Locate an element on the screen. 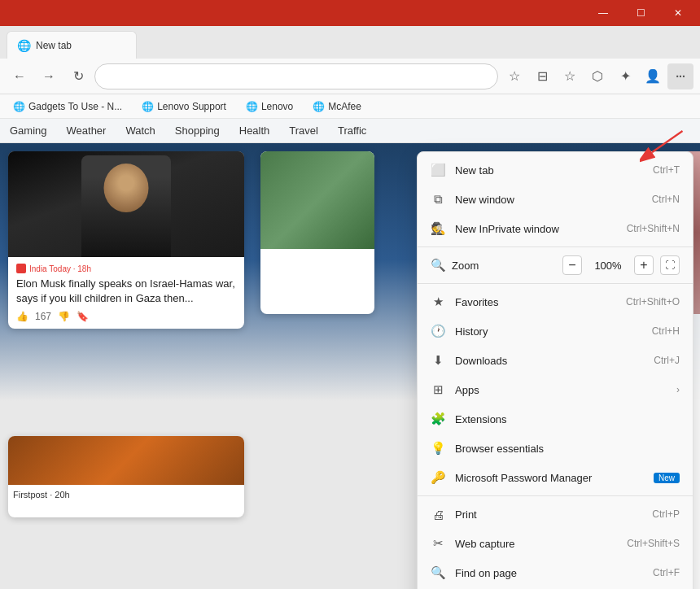 This screenshot has height=589, width=700. bookmark-reaction-icon: 🔖 is located at coordinates (83, 316).